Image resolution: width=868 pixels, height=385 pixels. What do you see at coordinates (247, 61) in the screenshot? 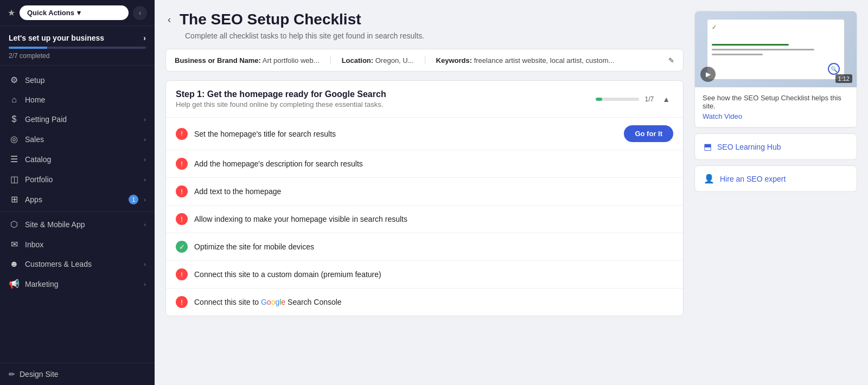
I see `business-label: Business or Brand Name: Art portfolio we…` at bounding box center [247, 61].